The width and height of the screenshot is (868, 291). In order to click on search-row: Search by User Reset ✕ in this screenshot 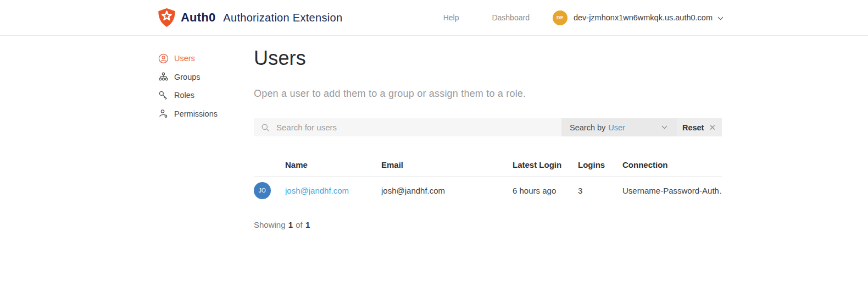, I will do `click(488, 128)`.